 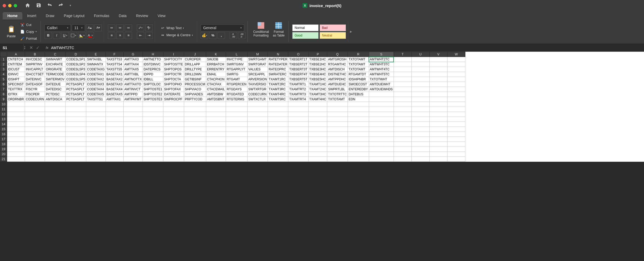 I want to click on cell: DATEASOF, so click(x=35, y=85).